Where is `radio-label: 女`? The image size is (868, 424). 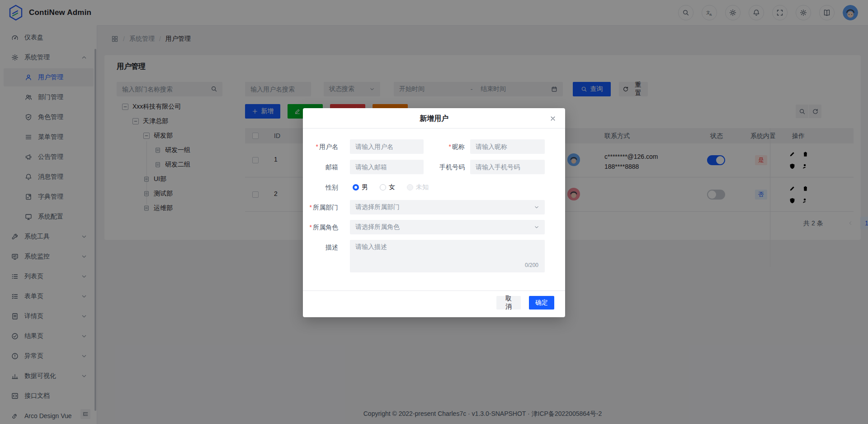
radio-label: 女 is located at coordinates (392, 187).